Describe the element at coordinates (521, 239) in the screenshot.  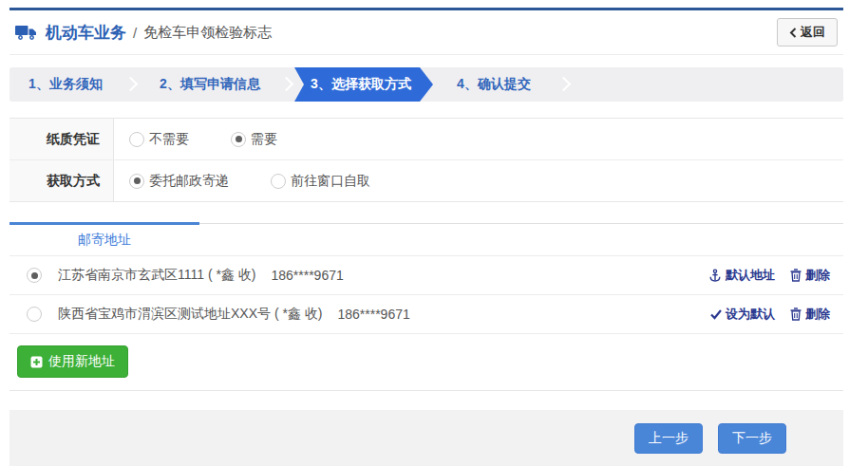
I see `tabs-filler` at that location.